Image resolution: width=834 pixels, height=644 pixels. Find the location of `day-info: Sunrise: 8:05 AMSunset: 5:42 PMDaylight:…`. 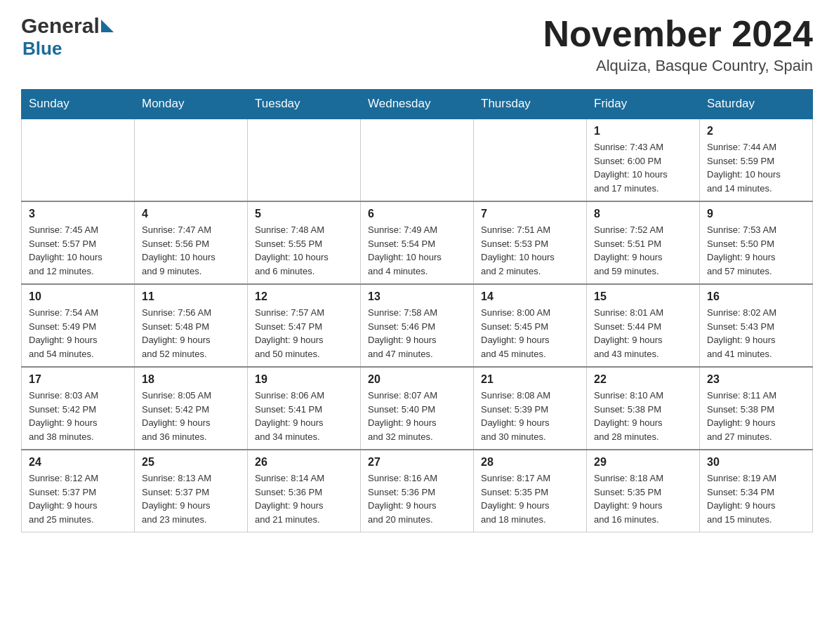

day-info: Sunrise: 8:05 AMSunset: 5:42 PMDaylight:… is located at coordinates (191, 416).